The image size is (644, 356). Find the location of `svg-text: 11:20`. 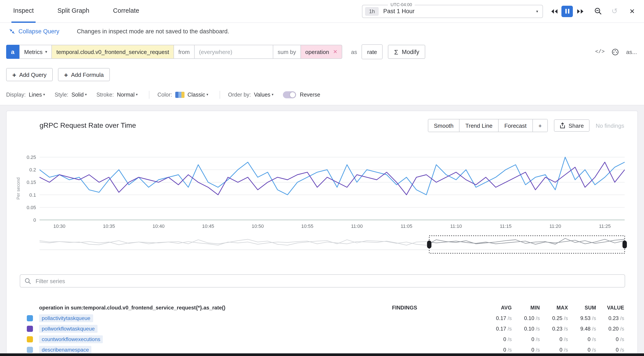

svg-text: 11:20 is located at coordinates (555, 226).